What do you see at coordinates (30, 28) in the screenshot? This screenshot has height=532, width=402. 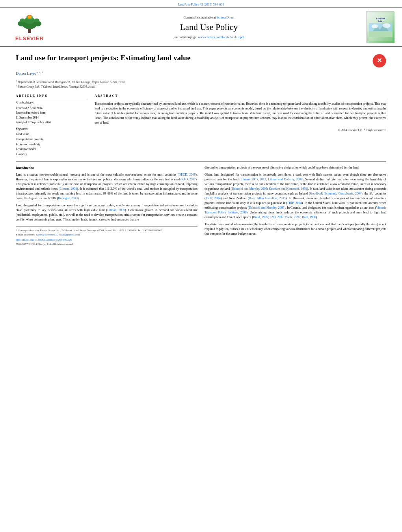 I see `elsevier-logo: ELSEVIER` at bounding box center [30, 28].